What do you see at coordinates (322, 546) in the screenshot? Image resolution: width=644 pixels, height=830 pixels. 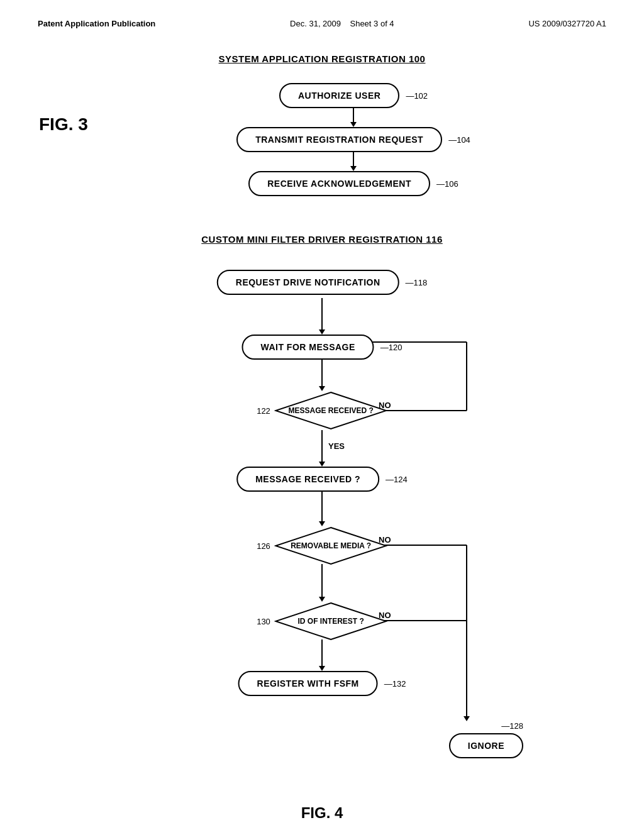 I see `removable-media-wrapper: 126 REMOVABLE MEDIA ?` at bounding box center [322, 546].